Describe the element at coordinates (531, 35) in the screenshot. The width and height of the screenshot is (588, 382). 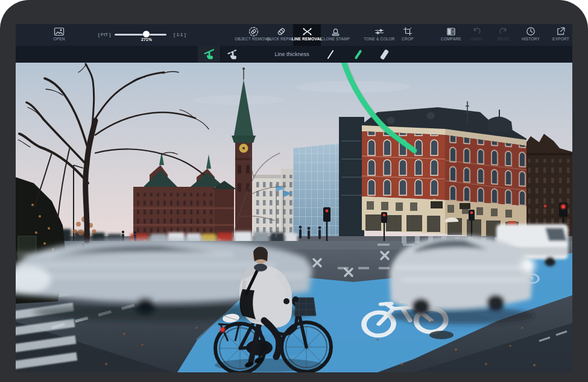
I see `action-history: HISTORY` at that location.